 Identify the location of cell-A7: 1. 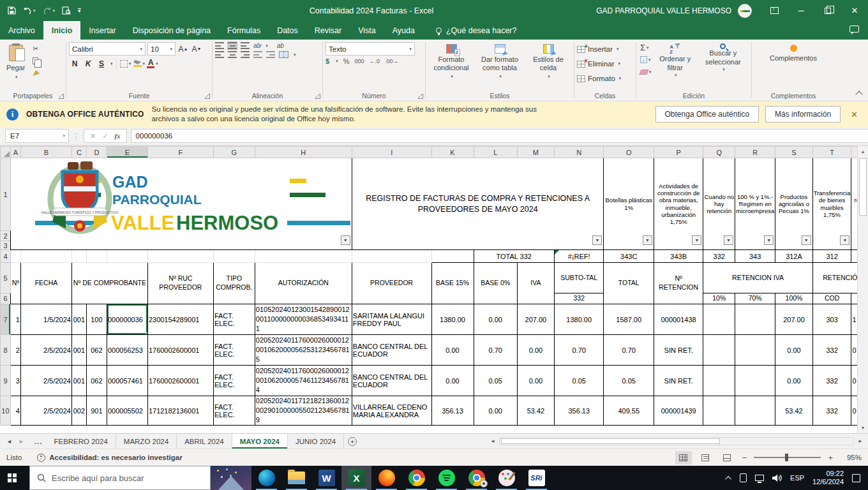
(15, 320).